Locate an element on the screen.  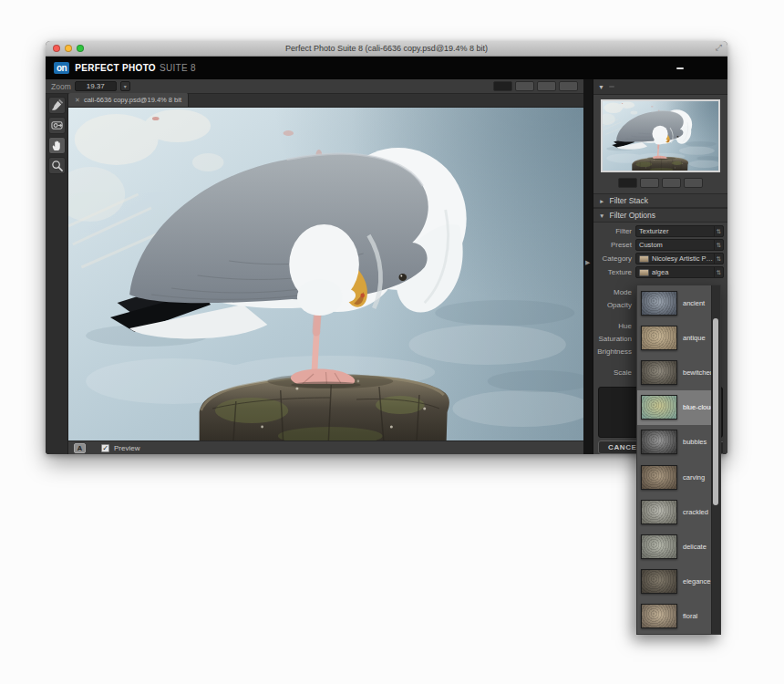
texture-option: bewitched is located at coordinates (675, 372).